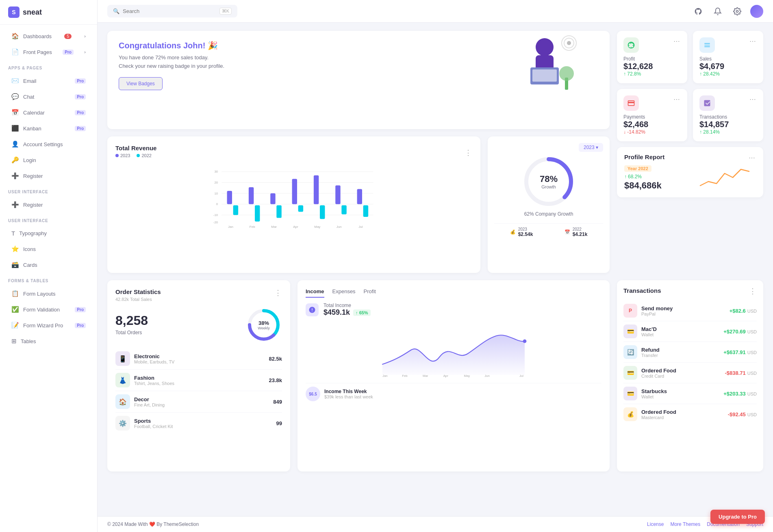 This screenshot has height=532, width=773. I want to click on sidebar-item-register2: ➕ Register, so click(49, 205).